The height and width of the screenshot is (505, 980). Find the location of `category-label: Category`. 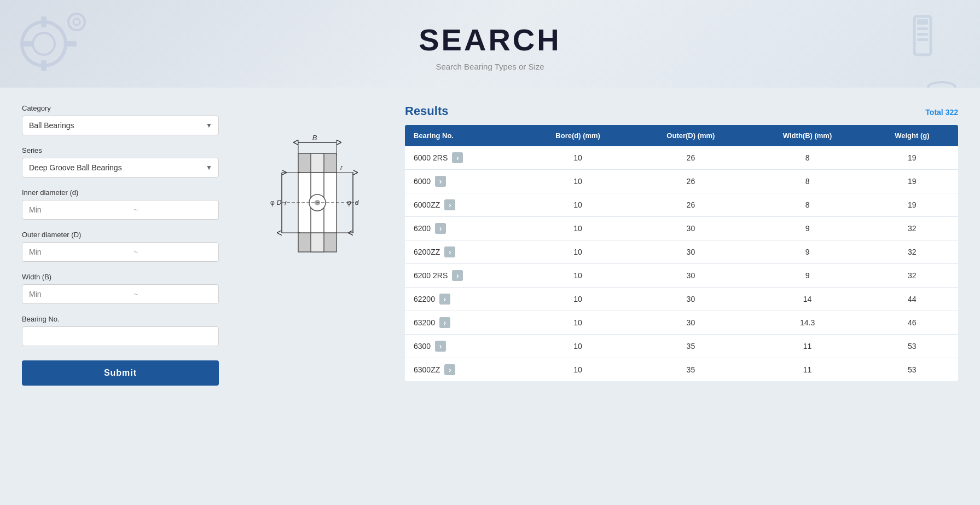

category-label: Category is located at coordinates (120, 108).